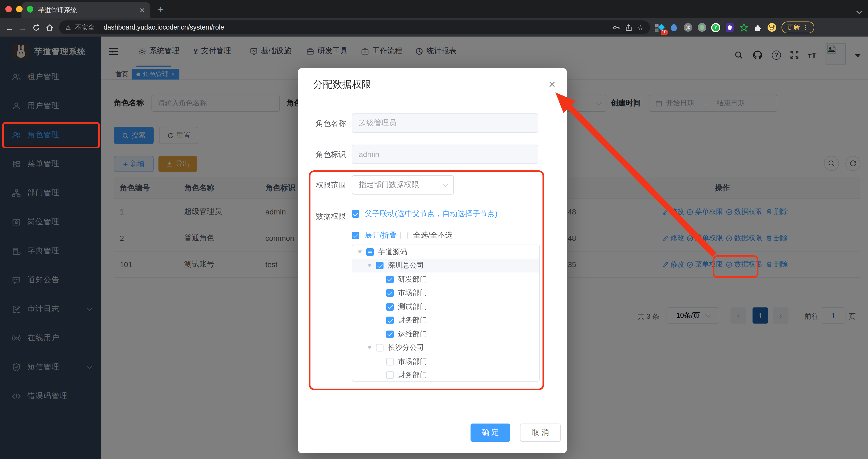 This screenshot has height=459, width=868. I want to click on browser-tabstrip: 芋道管理系统 ✕ +, so click(434, 9).